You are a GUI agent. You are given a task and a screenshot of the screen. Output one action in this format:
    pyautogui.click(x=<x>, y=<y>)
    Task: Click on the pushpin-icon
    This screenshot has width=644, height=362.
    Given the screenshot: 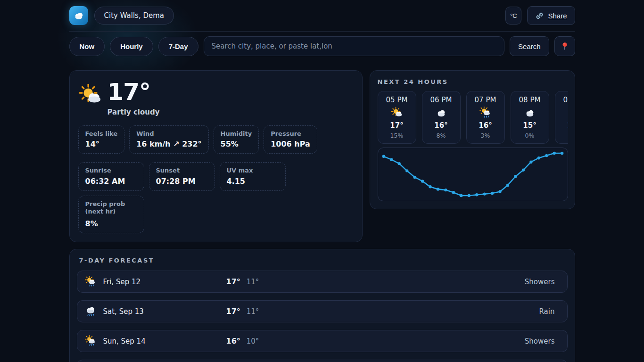 What is the action you would take?
    pyautogui.click(x=565, y=46)
    